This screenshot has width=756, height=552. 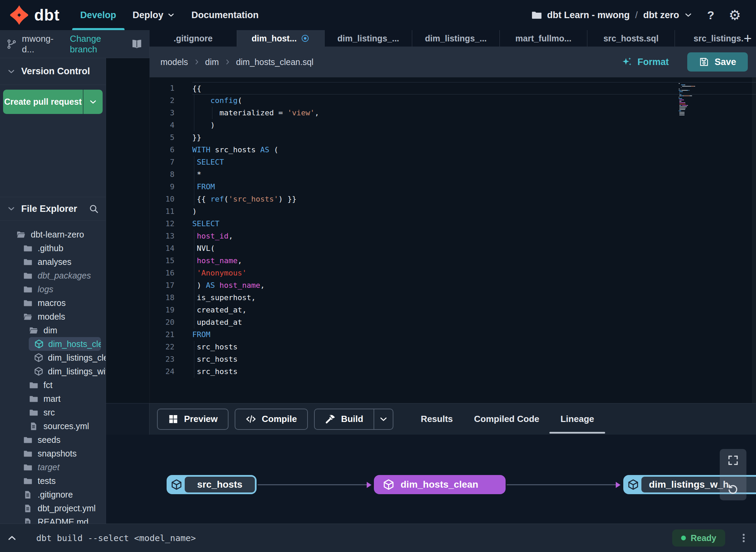 What do you see at coordinates (431, 248) in the screenshot?
I see `code-line: 14 NVL(` at bounding box center [431, 248].